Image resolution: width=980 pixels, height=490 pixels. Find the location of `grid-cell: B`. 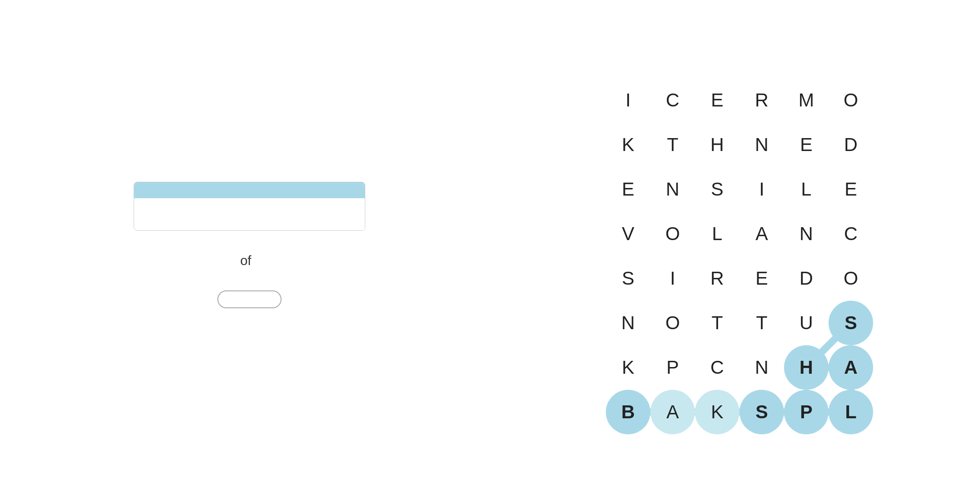

grid-cell: B is located at coordinates (628, 412).